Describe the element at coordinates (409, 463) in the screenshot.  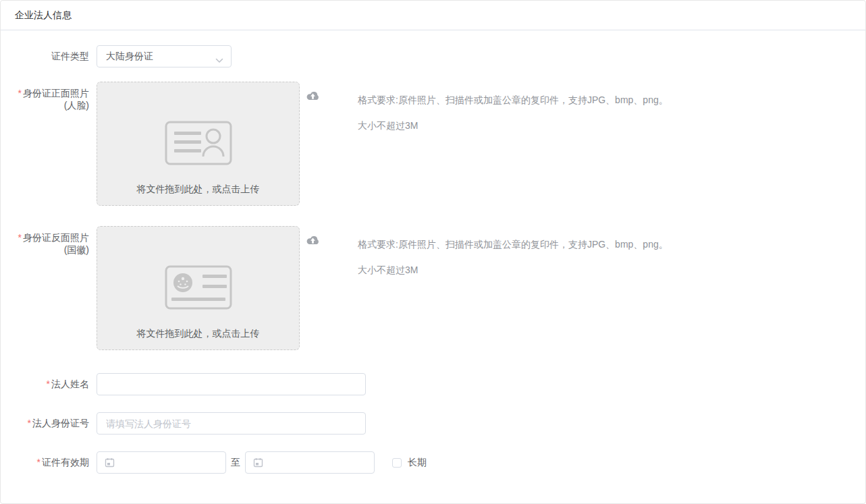
I see `long-term-checkbox-group: 长期` at that location.